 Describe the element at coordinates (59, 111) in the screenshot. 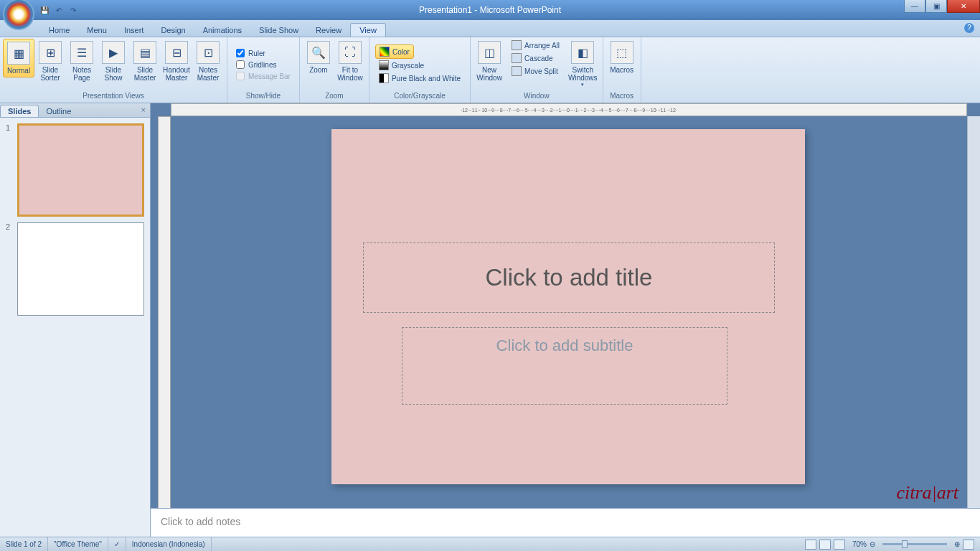

I see `tab-outline: Outline` at that location.